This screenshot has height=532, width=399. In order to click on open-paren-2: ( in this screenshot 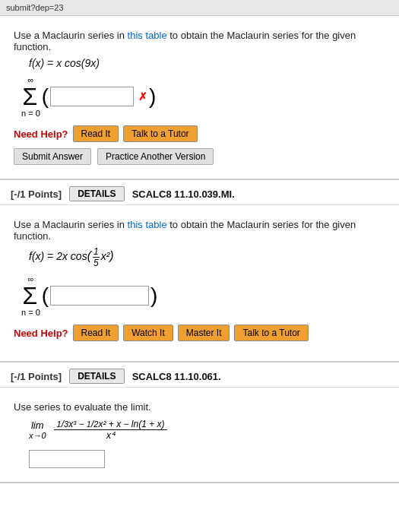, I will do `click(46, 296)`.